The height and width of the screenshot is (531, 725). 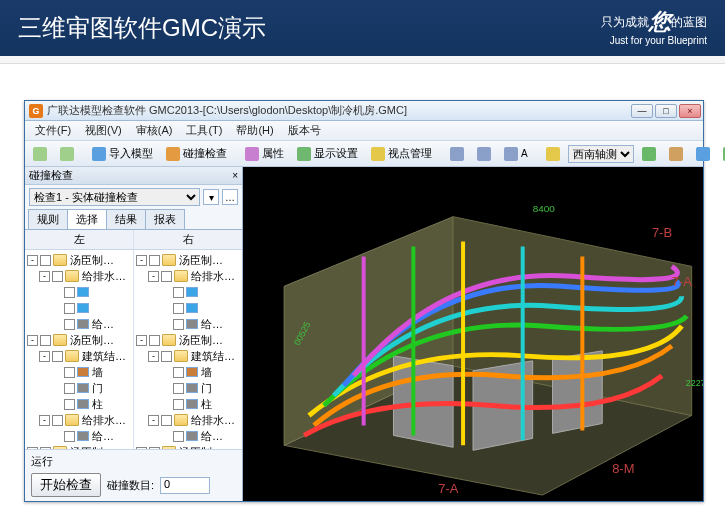 What do you see at coordinates (703, 154) in the screenshot?
I see `tool-a-button` at bounding box center [703, 154].